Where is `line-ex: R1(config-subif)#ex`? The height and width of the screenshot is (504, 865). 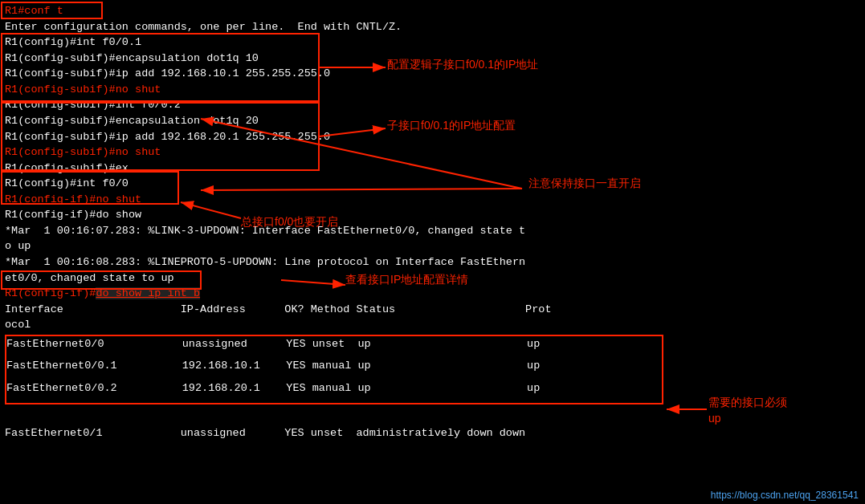 line-ex: R1(config-subif)#ex is located at coordinates (432, 169).